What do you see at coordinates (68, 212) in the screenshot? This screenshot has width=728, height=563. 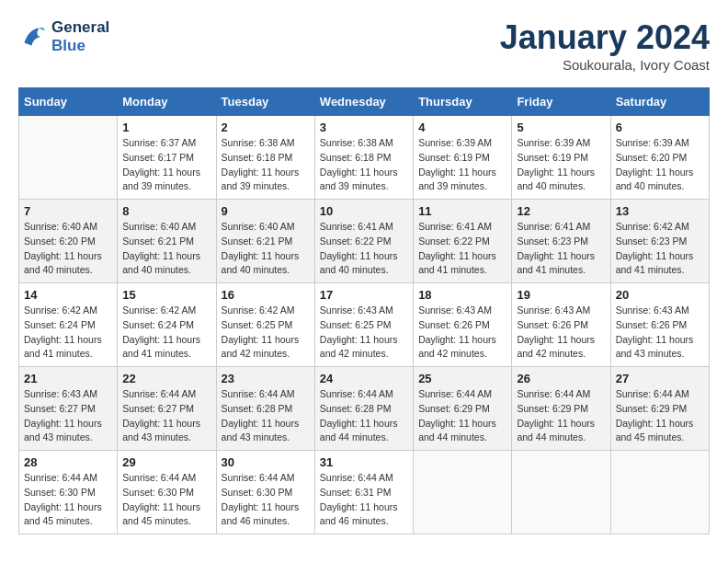 I see `day-number: 7` at bounding box center [68, 212].